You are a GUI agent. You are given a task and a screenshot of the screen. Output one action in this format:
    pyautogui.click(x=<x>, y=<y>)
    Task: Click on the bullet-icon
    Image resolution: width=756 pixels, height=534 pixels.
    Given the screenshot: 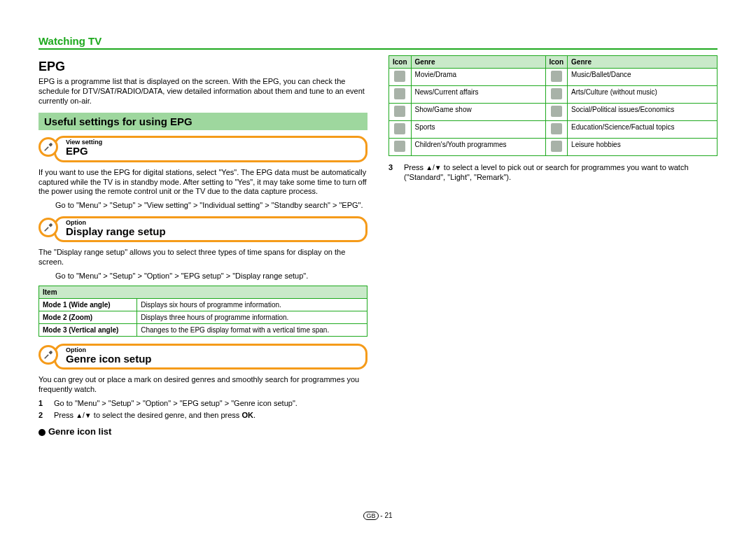 What is the action you would take?
    pyautogui.click(x=42, y=433)
    